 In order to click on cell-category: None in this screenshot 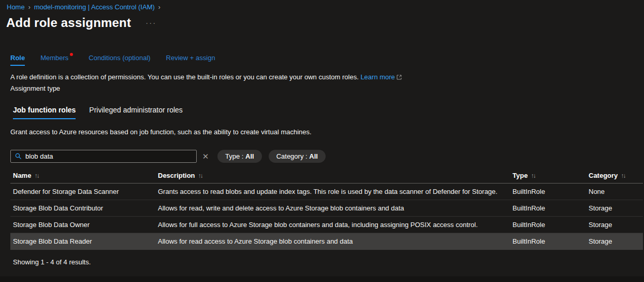, I will do `click(614, 192)`.